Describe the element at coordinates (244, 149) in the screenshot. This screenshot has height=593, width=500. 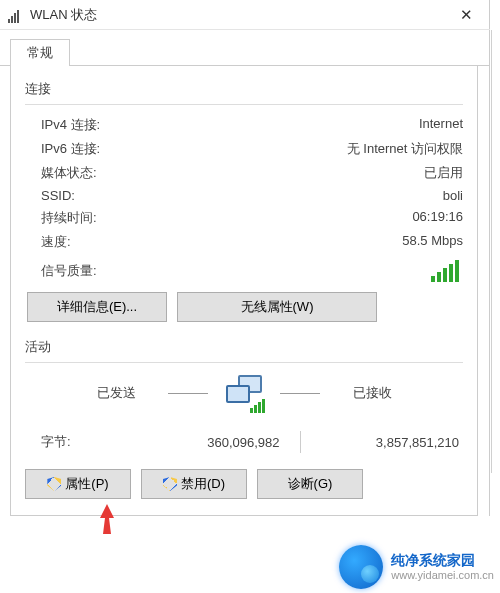
I see `row-ipv6: IPv6 连接: 无 Internet 访问权限` at that location.